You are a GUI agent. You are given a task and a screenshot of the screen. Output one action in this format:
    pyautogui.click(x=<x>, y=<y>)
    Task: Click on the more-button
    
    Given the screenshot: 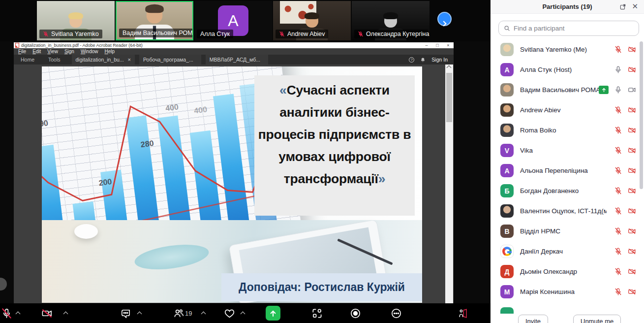 What is the action you would take?
    pyautogui.click(x=397, y=313)
    